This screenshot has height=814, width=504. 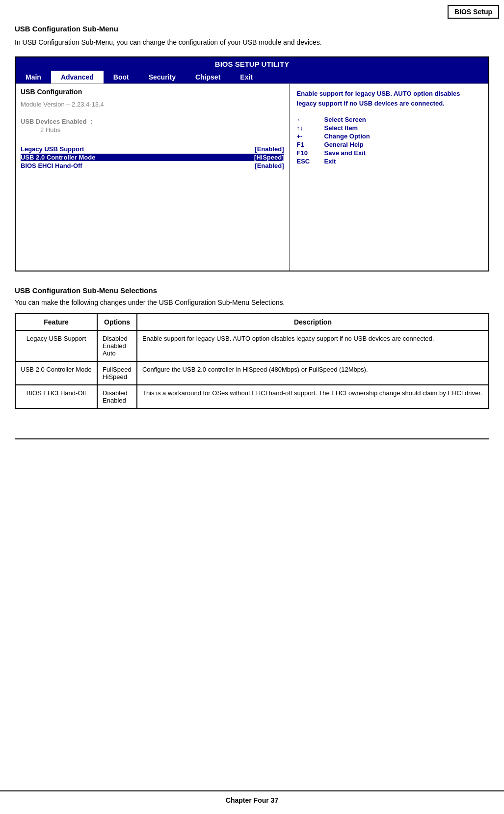 I want to click on nav-main: Main, so click(x=33, y=77).